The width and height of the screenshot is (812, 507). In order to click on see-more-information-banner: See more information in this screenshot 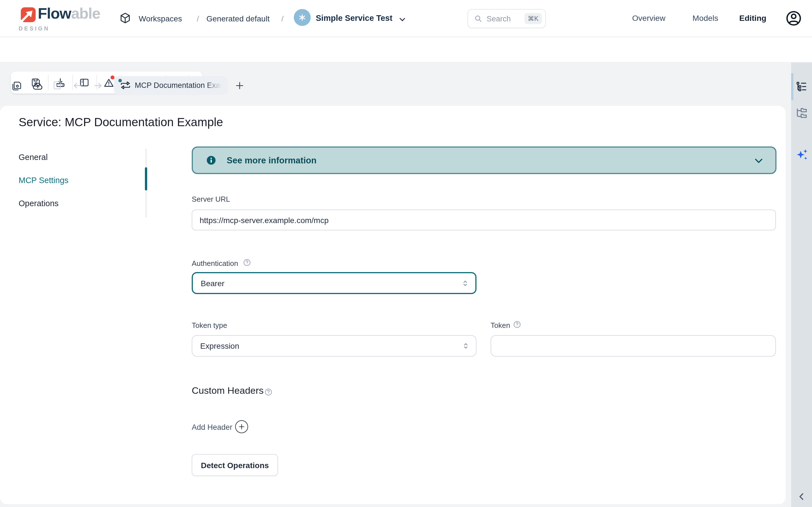, I will do `click(484, 160)`.